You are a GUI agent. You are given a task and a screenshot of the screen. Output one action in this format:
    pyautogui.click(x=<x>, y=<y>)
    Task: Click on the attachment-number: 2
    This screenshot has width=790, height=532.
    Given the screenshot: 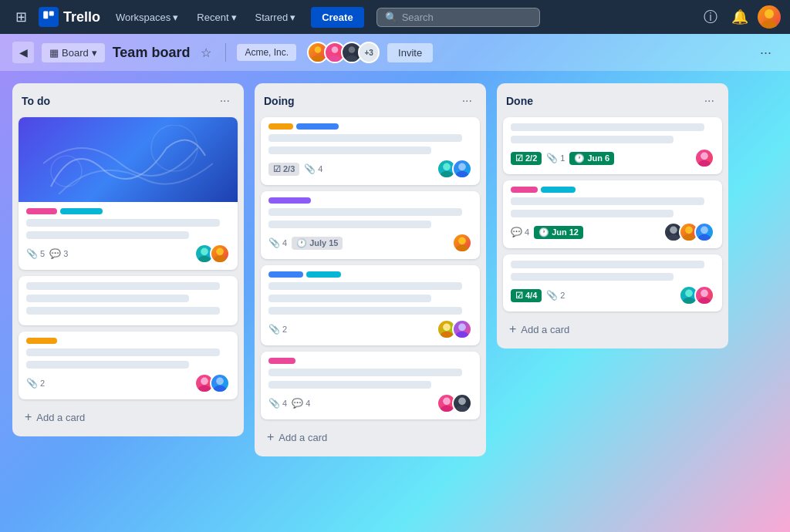 What is the action you would take?
    pyautogui.click(x=562, y=295)
    